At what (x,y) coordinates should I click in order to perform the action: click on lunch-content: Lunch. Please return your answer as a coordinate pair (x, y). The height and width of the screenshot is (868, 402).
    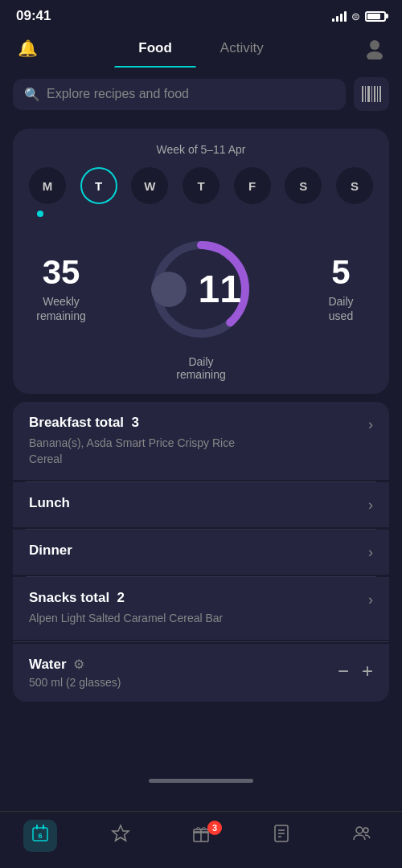
    Looking at the image, I should click on (199, 505).